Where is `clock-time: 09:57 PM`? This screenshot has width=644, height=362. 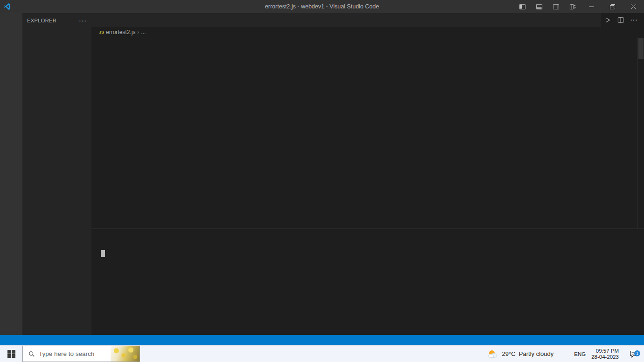
clock-time: 09:57 PM is located at coordinates (605, 351).